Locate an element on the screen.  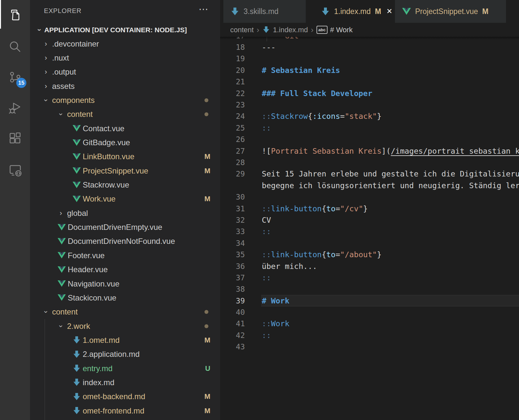
line-number: 28 is located at coordinates (232, 162).